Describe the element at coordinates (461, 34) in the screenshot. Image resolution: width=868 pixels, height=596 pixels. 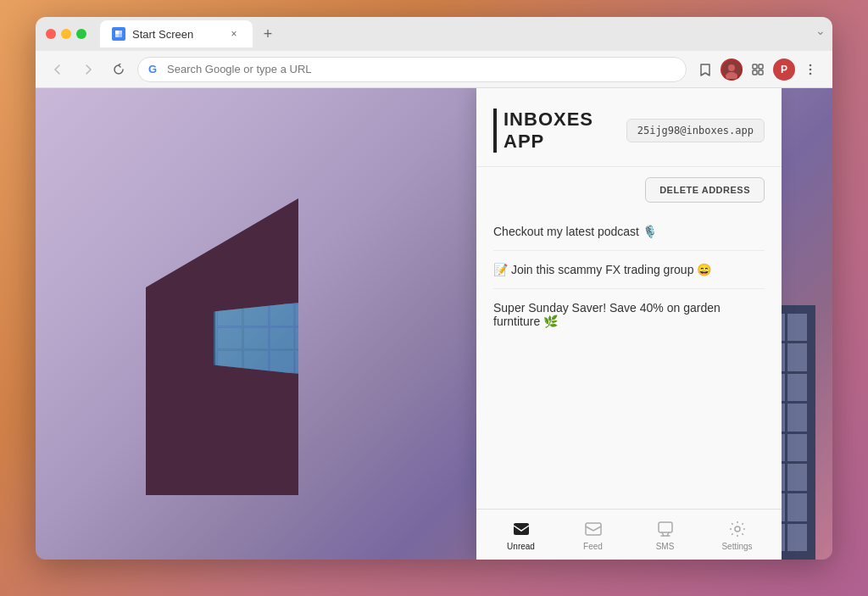
I see `tab-bar: Start Screen × +` at that location.